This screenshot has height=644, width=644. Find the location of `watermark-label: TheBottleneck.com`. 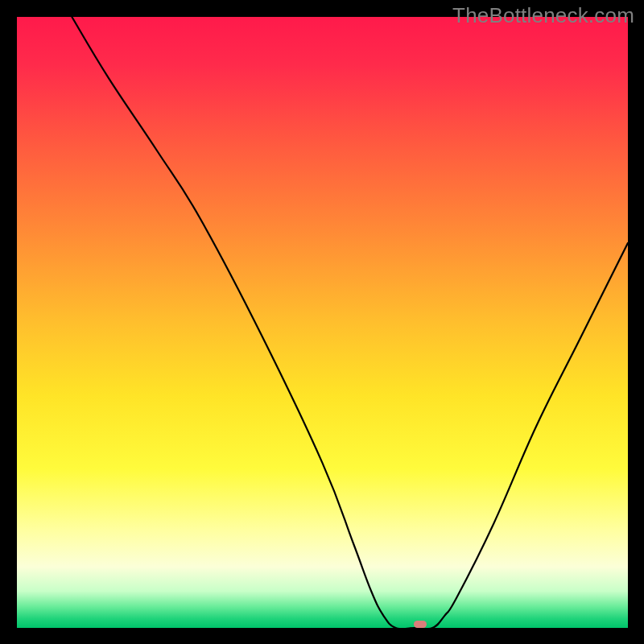

watermark-label: TheBottleneck.com is located at coordinates (543, 16).